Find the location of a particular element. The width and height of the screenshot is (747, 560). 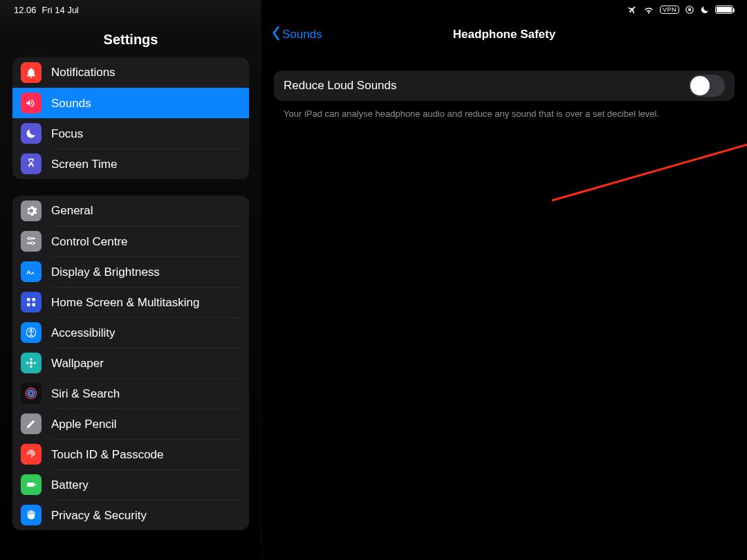

sidebar-item-label: Battery is located at coordinates (70, 485).